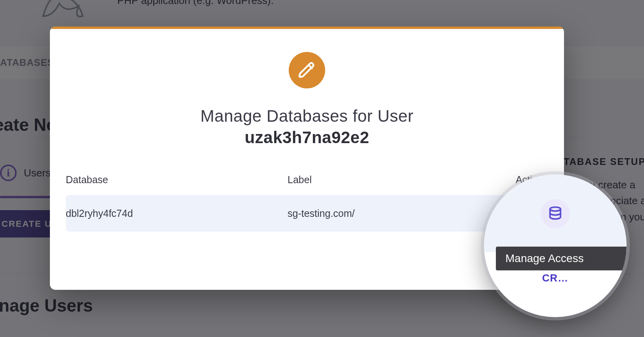 The image size is (644, 337). I want to click on modal-title: Manage Databases for User, so click(307, 116).